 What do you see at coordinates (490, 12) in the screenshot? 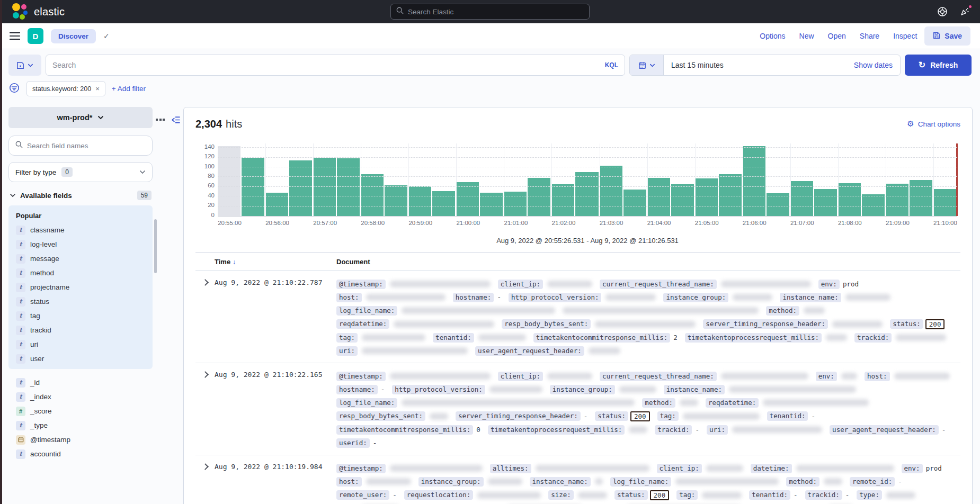
I see `global-search-bar` at bounding box center [490, 12].